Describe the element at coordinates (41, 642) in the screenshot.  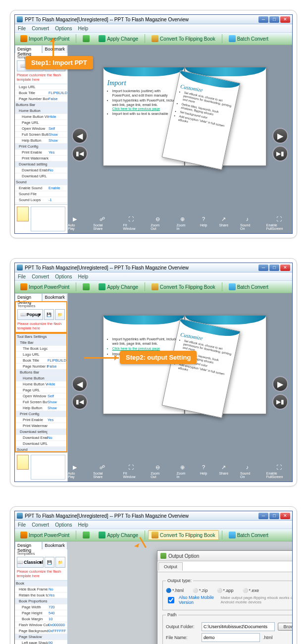
I see `property-row: Left page Shadow90` at that location.